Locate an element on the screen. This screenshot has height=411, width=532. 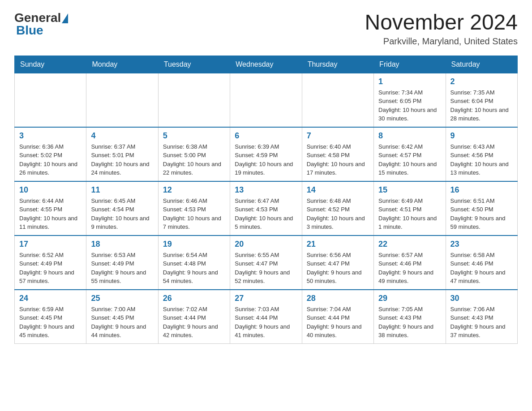
day-number: 27 is located at coordinates (266, 298).